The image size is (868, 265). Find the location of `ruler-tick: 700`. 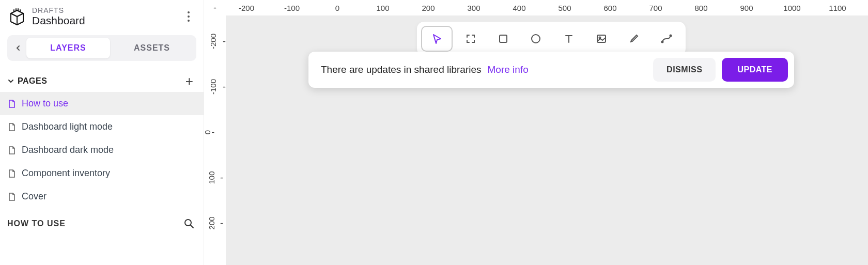

ruler-tick: 700 is located at coordinates (655, 8).